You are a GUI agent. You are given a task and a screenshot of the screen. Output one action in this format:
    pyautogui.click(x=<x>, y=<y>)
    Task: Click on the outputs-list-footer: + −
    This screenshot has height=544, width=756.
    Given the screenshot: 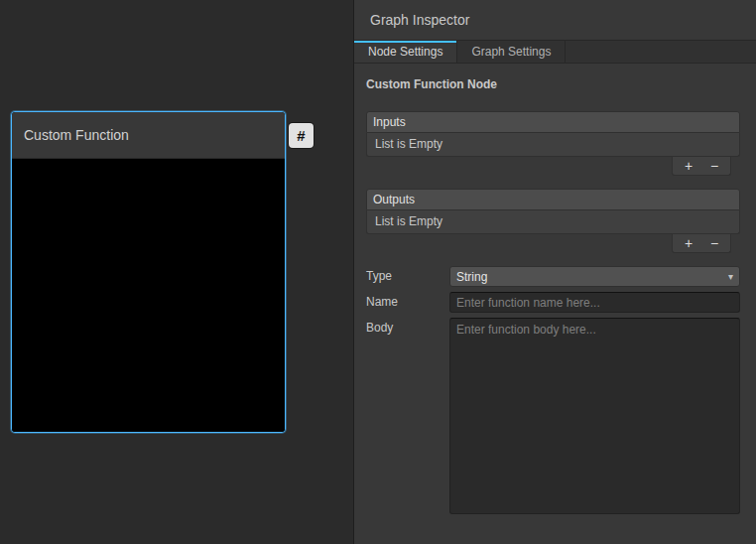 What is the action you would take?
    pyautogui.click(x=701, y=244)
    